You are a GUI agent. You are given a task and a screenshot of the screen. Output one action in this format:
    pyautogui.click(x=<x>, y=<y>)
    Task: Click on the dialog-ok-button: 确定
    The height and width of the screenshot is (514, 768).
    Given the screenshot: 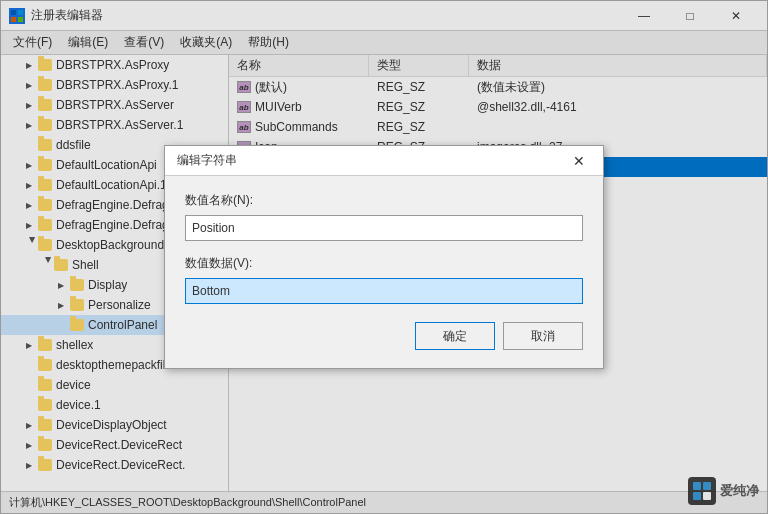 What is the action you would take?
    pyautogui.click(x=455, y=336)
    